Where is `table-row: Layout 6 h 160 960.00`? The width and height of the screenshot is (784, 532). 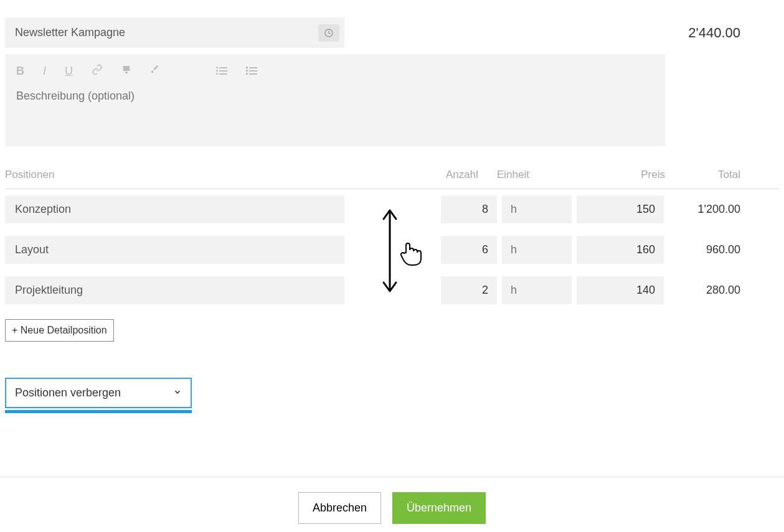 table-row: Layout 6 h 160 960.00 is located at coordinates (392, 250).